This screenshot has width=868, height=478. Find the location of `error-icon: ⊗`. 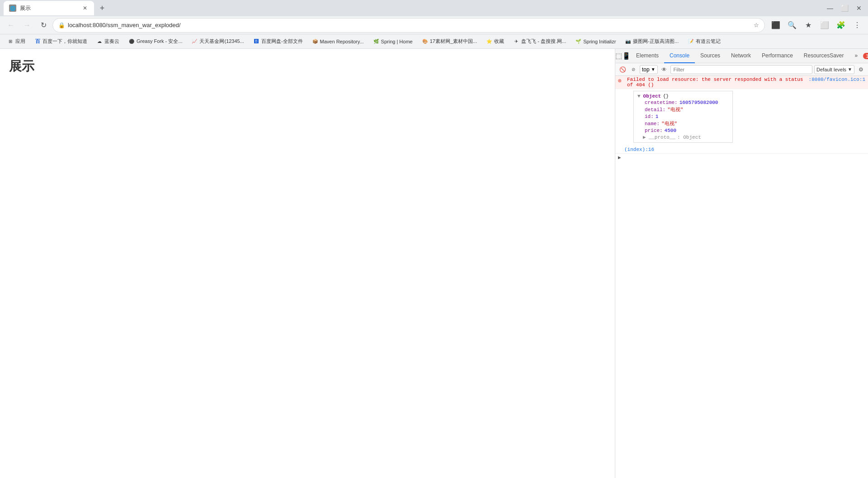

error-icon: ⊗ is located at coordinates (621, 81).